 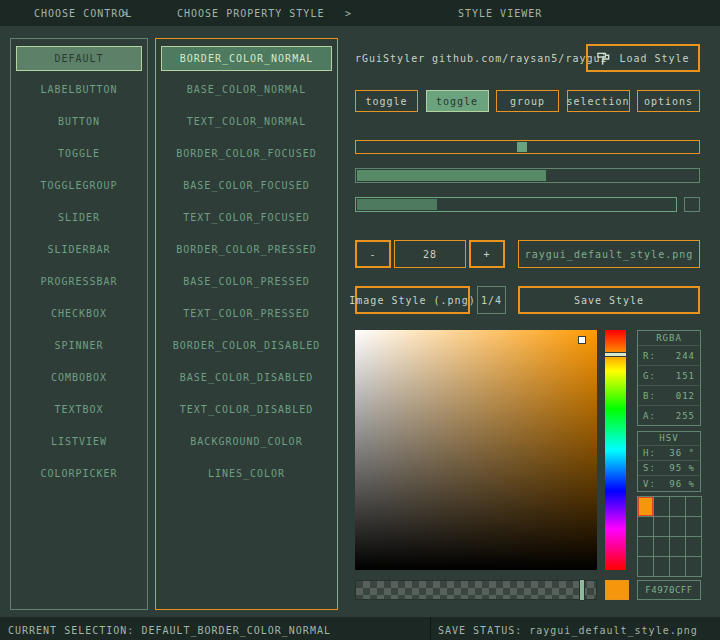 I want to click on progress-checkbox, so click(x=692, y=204).